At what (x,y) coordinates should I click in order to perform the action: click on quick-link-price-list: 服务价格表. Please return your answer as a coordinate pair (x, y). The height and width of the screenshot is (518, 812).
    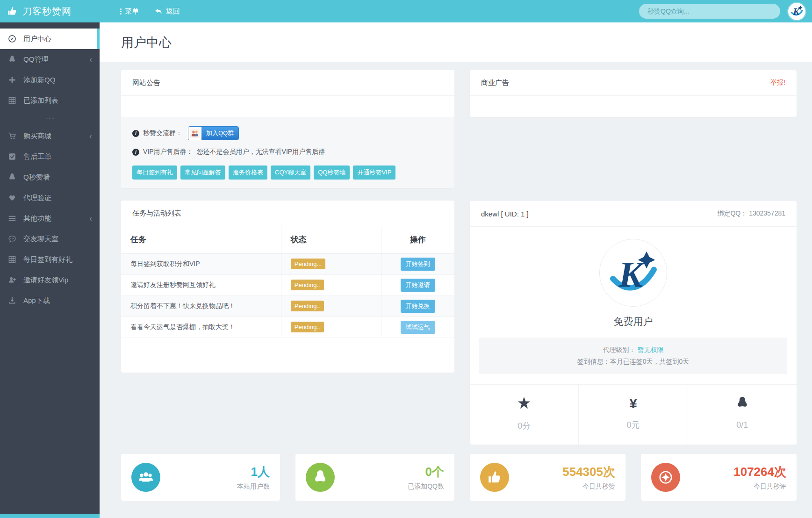
    Looking at the image, I should click on (248, 173).